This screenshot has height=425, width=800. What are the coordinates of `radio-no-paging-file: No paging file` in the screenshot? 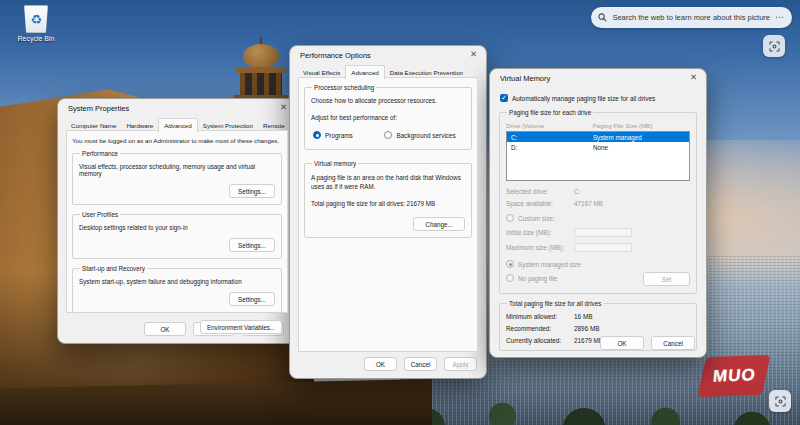 It's located at (532, 278).